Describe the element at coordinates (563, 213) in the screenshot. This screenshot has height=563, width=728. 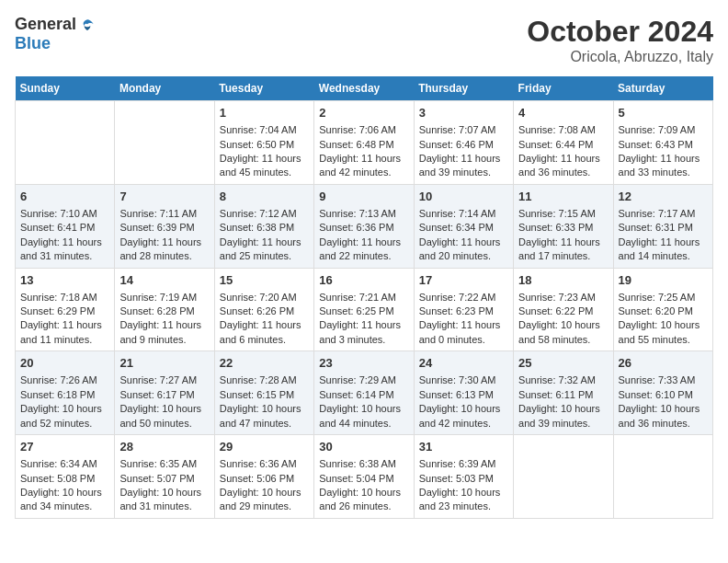
I see `cell-info: Sunrise: 7:15 AM` at that location.